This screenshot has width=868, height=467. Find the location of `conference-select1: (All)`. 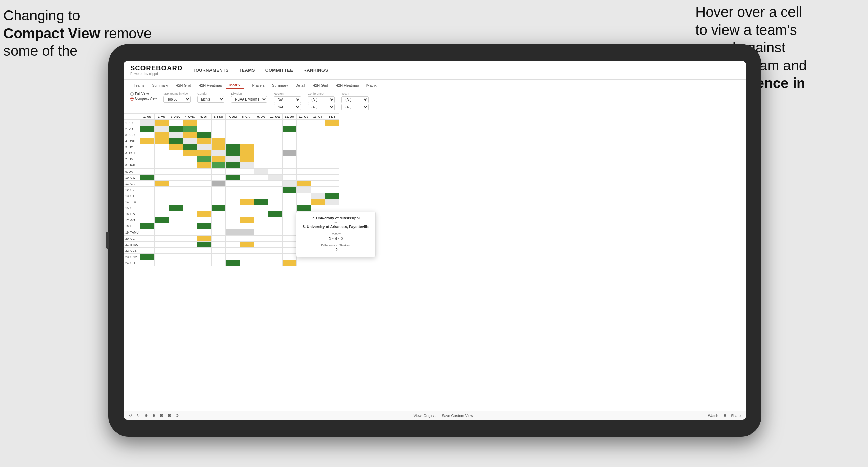

conference-select1: (All) is located at coordinates (321, 99).